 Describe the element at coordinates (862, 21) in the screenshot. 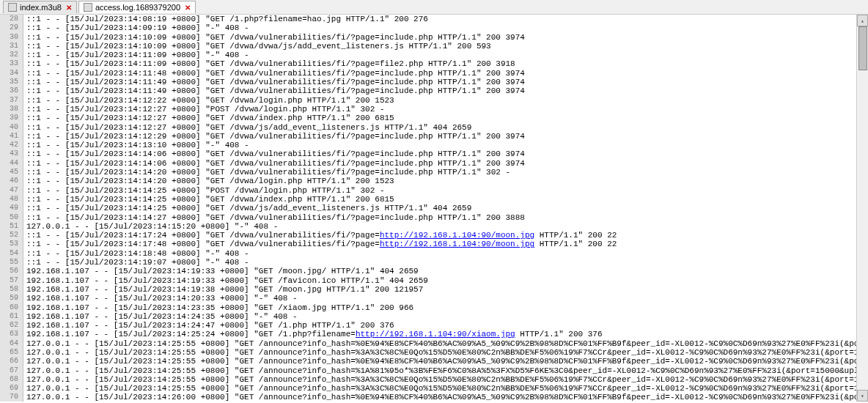

I see `scroll-up-button: ▴` at that location.